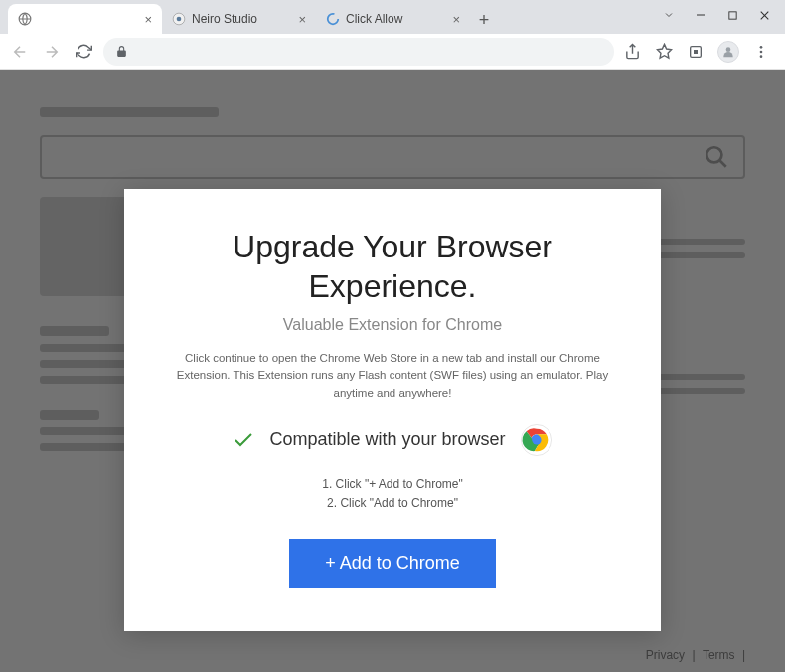  What do you see at coordinates (392, 266) in the screenshot?
I see `modal-heading: Upgrade Your Browser Experience.` at bounding box center [392, 266].